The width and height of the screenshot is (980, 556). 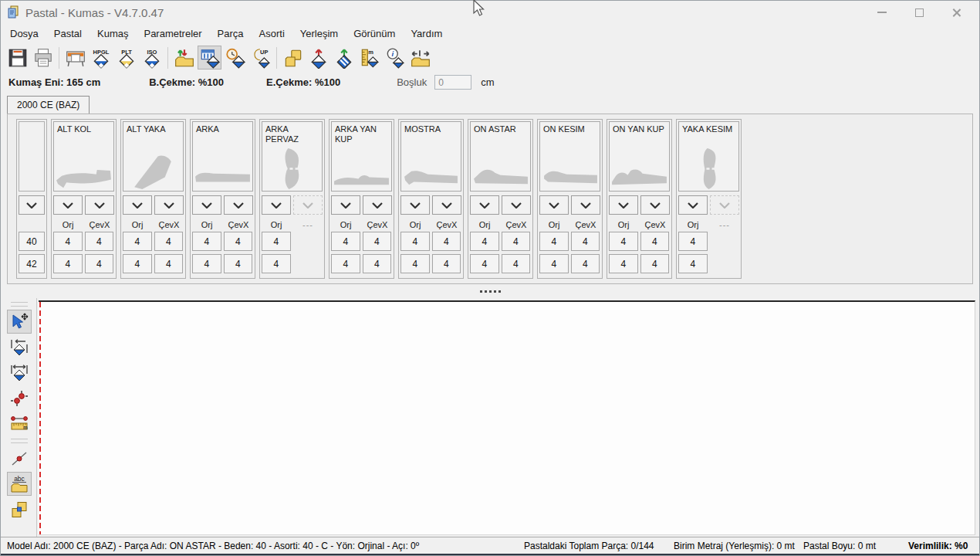 What do you see at coordinates (374, 34) in the screenshot?
I see `menu-gorunum: Görünüm` at bounding box center [374, 34].